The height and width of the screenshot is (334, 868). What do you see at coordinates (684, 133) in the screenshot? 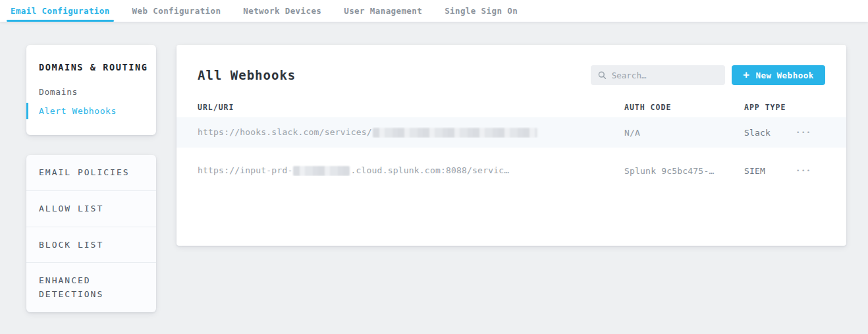
I see `webhook-auth-code: N/A` at bounding box center [684, 133].